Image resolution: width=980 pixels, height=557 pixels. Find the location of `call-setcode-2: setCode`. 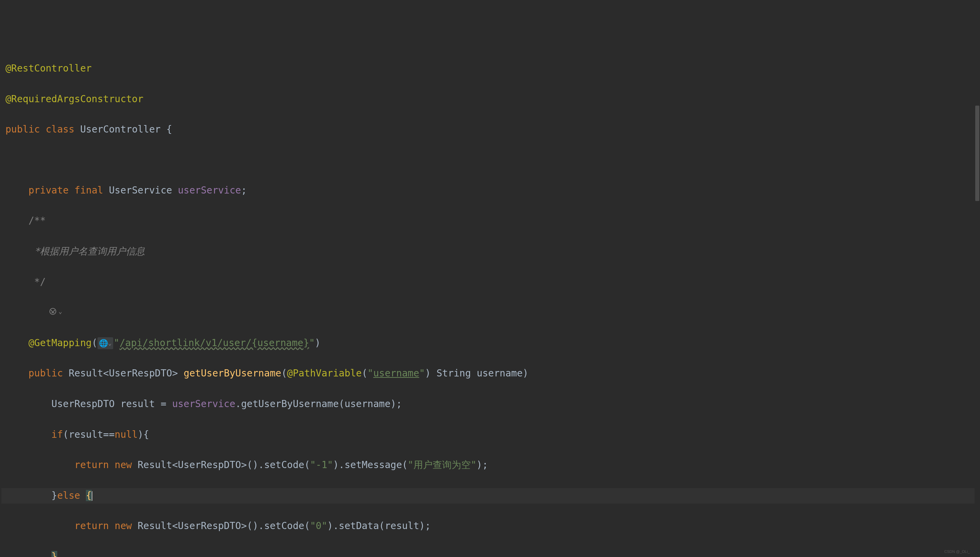

call-setcode-2: setCode is located at coordinates (284, 526).